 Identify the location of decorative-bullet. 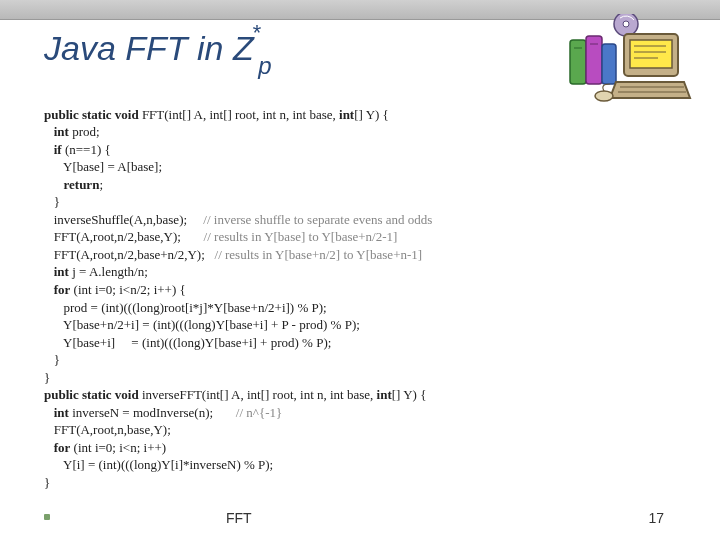
(47, 517).